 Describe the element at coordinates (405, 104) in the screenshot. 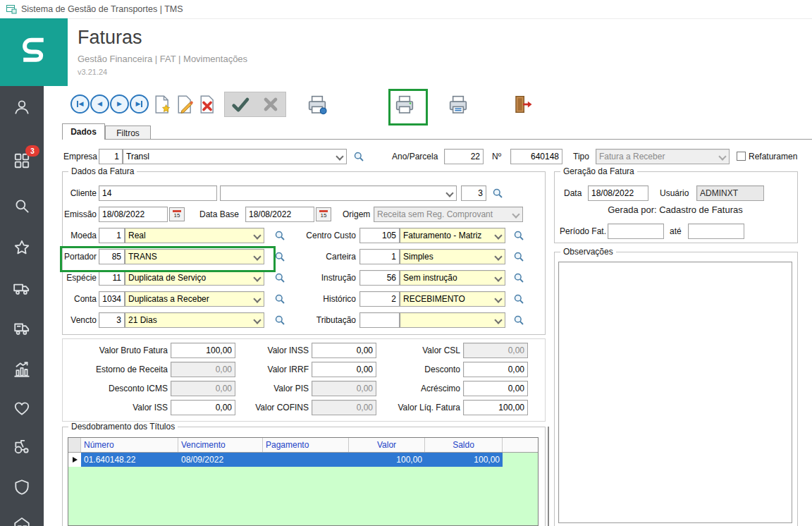

I see `print-button` at that location.